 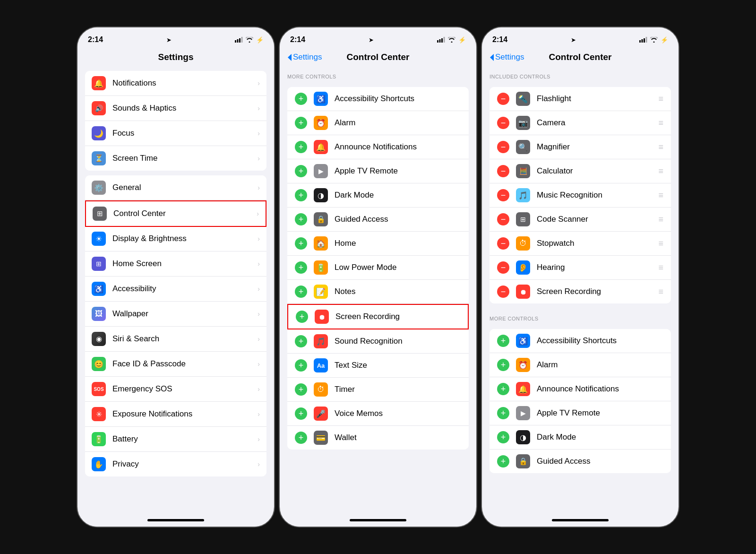 What do you see at coordinates (503, 341) in the screenshot?
I see `add-accessibility-shortcuts-btn-r: +` at bounding box center [503, 341].